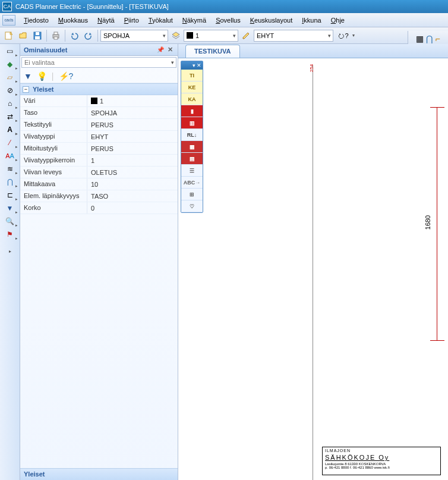 The height and width of the screenshot is (480, 448). What do you see at coordinates (10, 64) in the screenshot?
I see `layers-tool-icon: ◆` at bounding box center [10, 64].